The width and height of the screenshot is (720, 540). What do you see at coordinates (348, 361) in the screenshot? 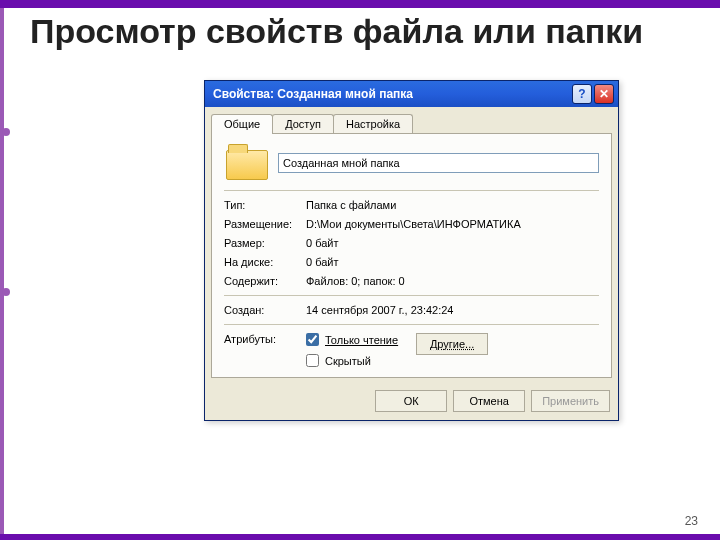
I see `hidden-label: Скрытый` at bounding box center [348, 361].